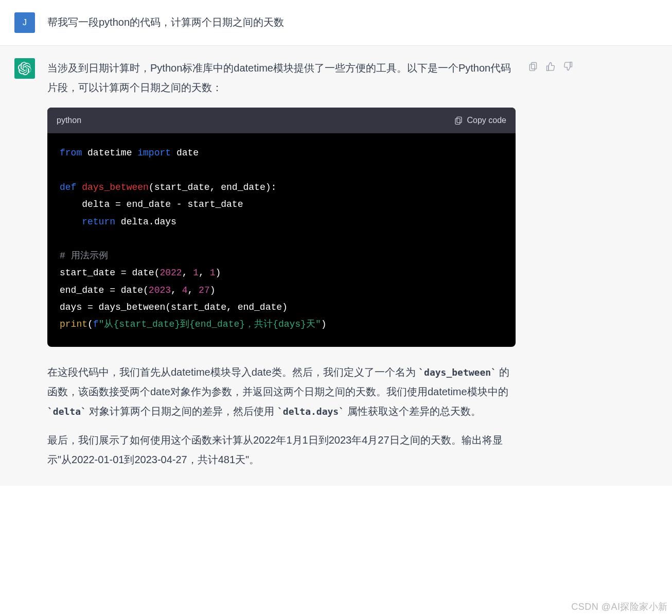  I want to click on code-language-label: python, so click(69, 120).